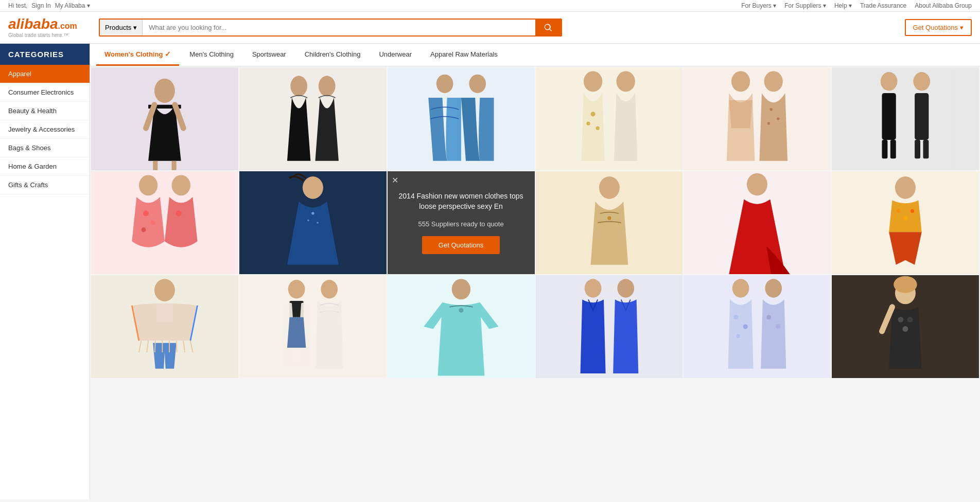 Image resolution: width=980 pixels, height=502 pixels. Describe the element at coordinates (490, 6) in the screenshot. I see `top-bar: Hi test, Sign In My Alibaba ▾ For Buyers…` at that location.